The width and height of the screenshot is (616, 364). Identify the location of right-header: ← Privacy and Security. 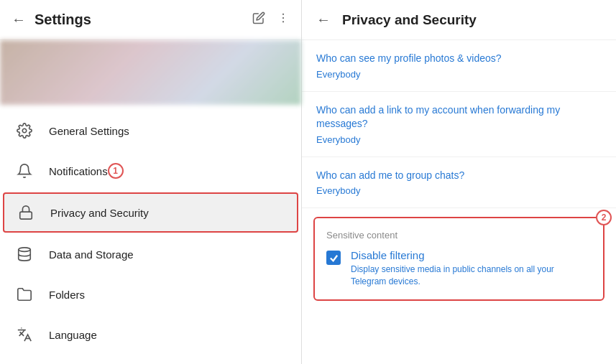
(459, 20).